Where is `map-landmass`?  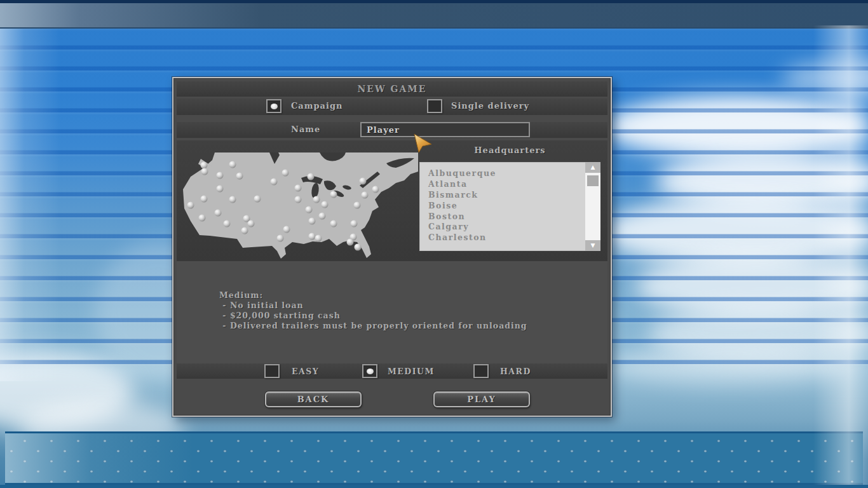 map-landmass is located at coordinates (301, 206).